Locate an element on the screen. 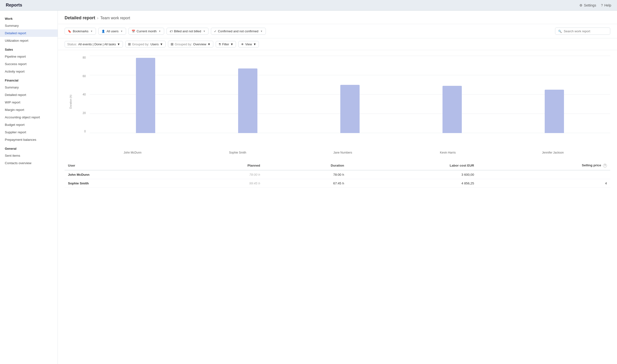  filter-label: Filter is located at coordinates (226, 44).